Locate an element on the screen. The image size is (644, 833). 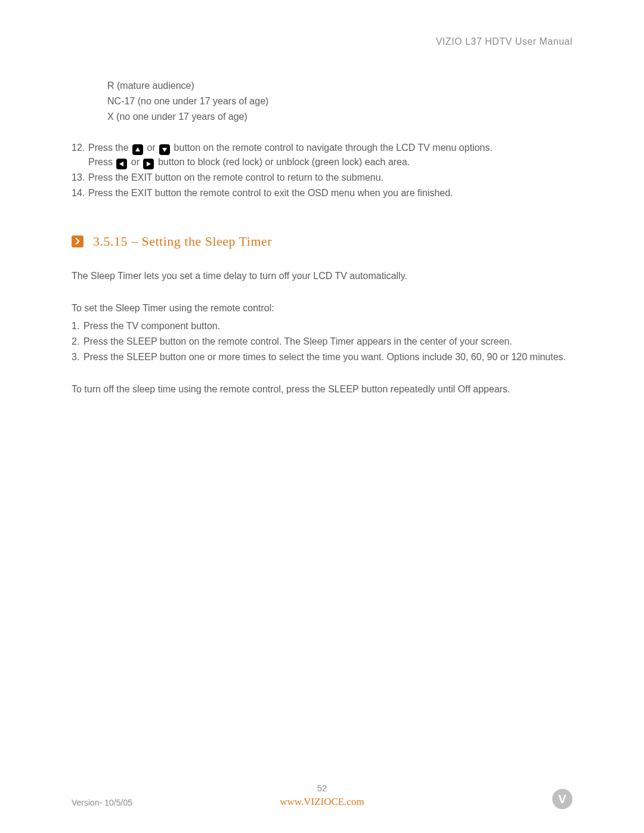
vizio-badge-icon: V is located at coordinates (562, 799).